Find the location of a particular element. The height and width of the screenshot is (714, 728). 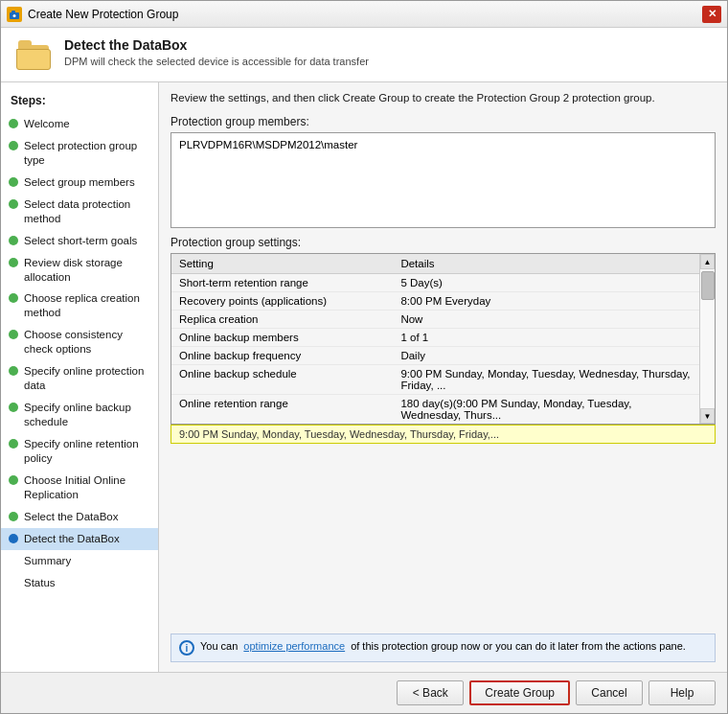

settings-label: Protection group settings: is located at coordinates (443, 242).